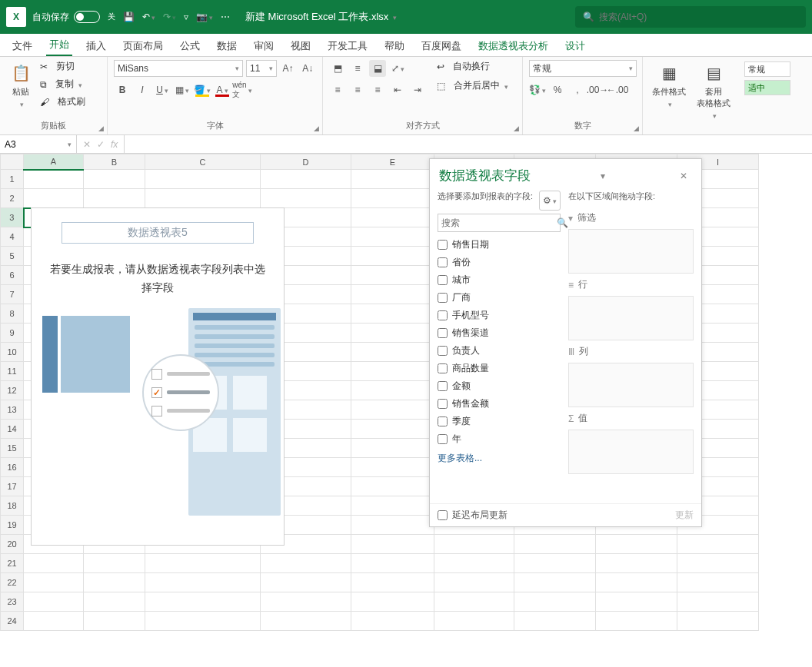 This screenshot has height=667, width=812. Describe the element at coordinates (203, 582) in the screenshot. I see `cell-C22` at that location.